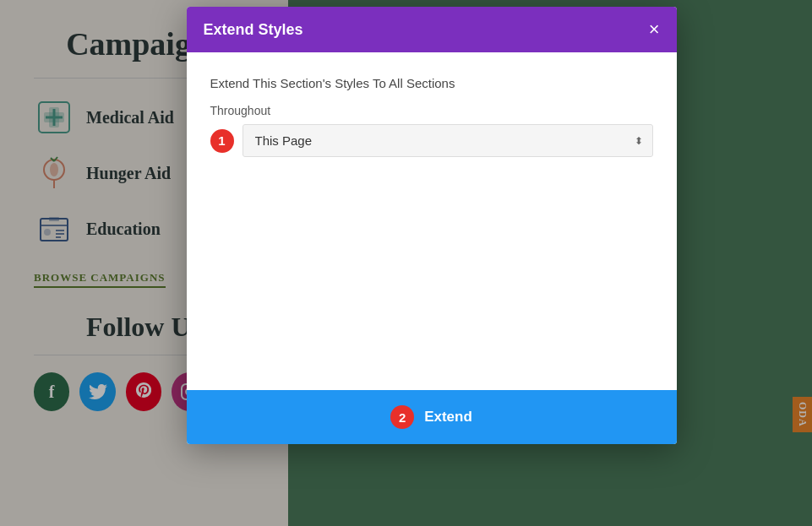 The image size is (812, 526). I want to click on badge-1: 1, so click(222, 141).